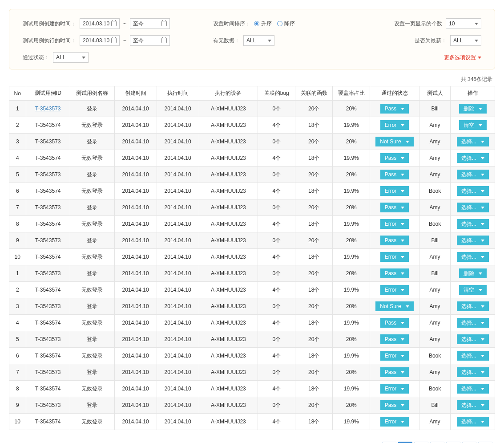  What do you see at coordinates (469, 339) in the screenshot?
I see `action-label: 选择...` at bounding box center [469, 339].